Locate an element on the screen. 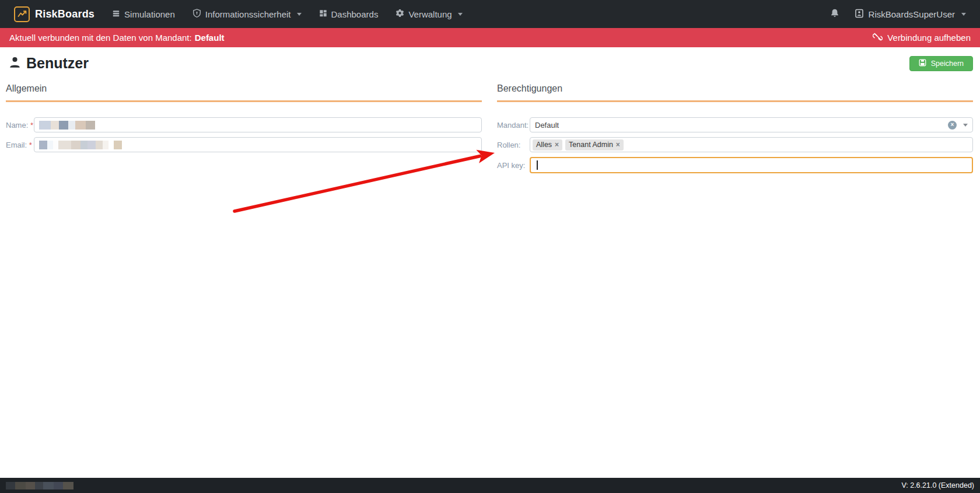 The image size is (980, 493). user-name: RiskBoardsSuperUser is located at coordinates (912, 14).